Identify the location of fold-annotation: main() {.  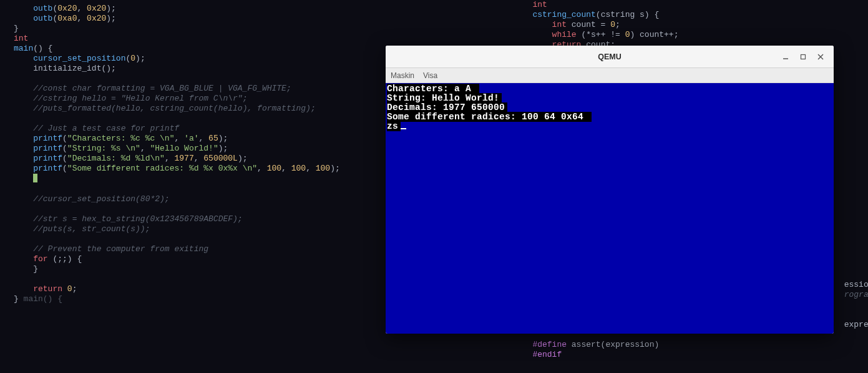
(41, 299).